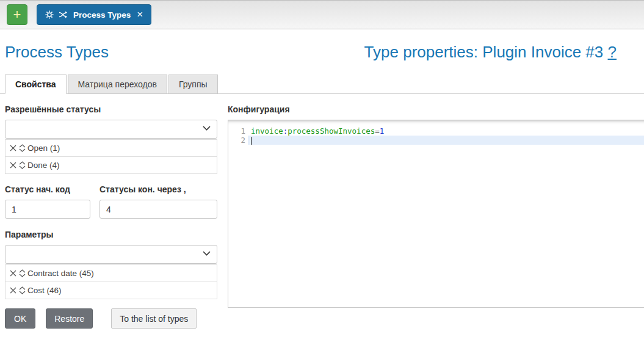 The image size is (644, 342). Describe the element at coordinates (117, 84) in the screenshot. I see `tab-transition-matrix: Матрица переходов` at that location.